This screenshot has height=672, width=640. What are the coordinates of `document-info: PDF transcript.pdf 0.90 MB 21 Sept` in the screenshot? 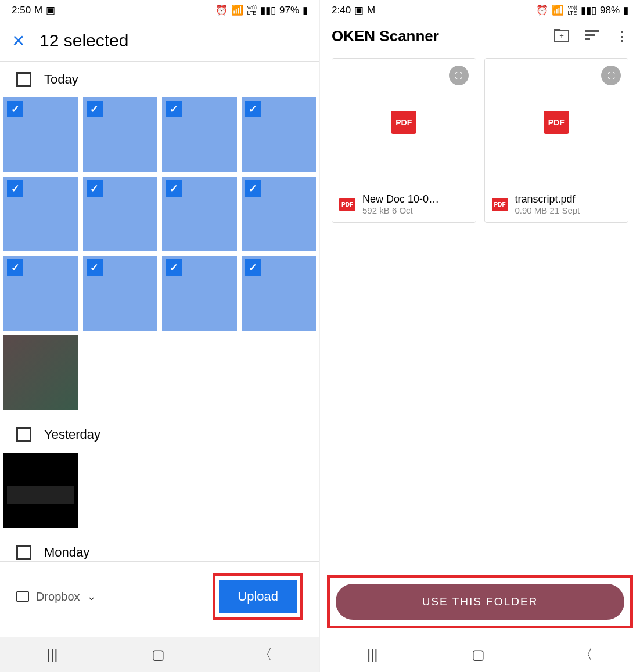 It's located at (556, 204).